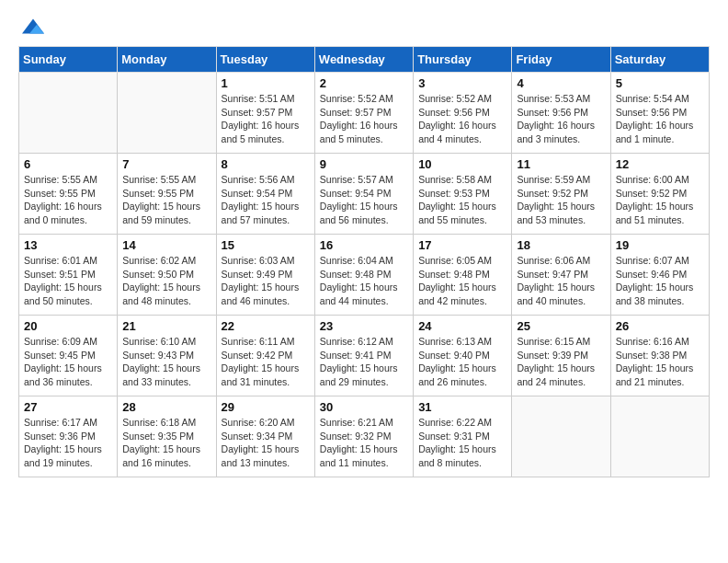 Image resolution: width=728 pixels, height=563 pixels. Describe the element at coordinates (364, 113) in the screenshot. I see `calendar-cell: 2Sunrise: 5:52 AM Sunset: 9:57 PM Daylig…` at that location.